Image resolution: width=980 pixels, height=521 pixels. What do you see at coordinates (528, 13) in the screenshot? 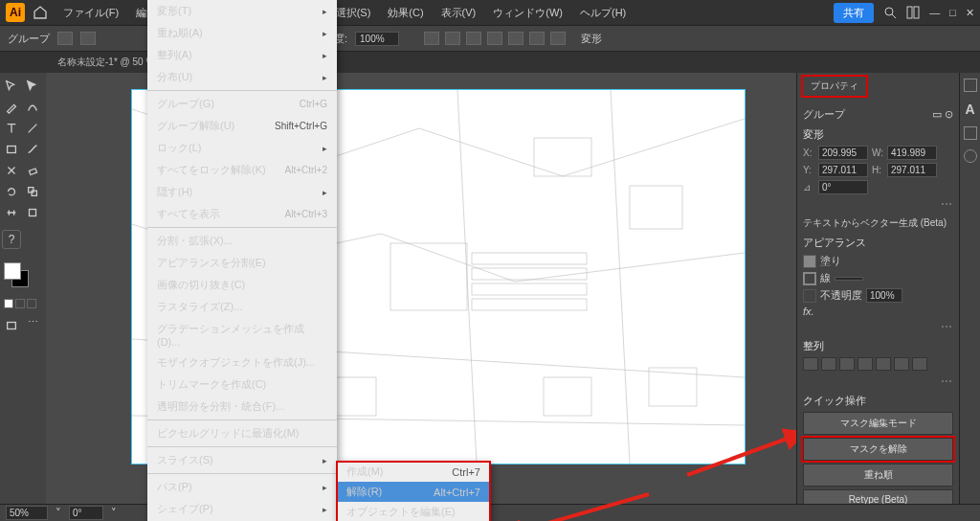
I see `menu-window: ウィンドウ(W)` at bounding box center [528, 13].